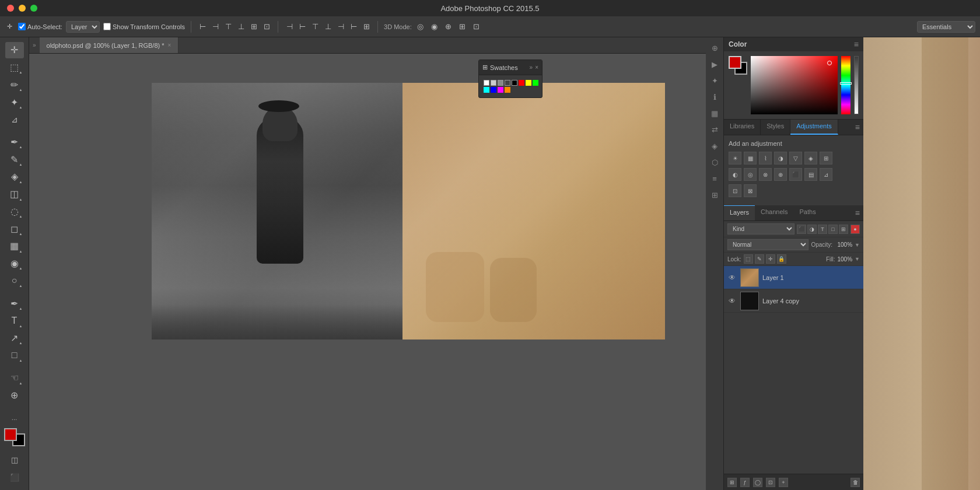 The height and width of the screenshot is (490, 980). What do you see at coordinates (715, 113) in the screenshot?
I see `chart-icon: ▦` at bounding box center [715, 113].